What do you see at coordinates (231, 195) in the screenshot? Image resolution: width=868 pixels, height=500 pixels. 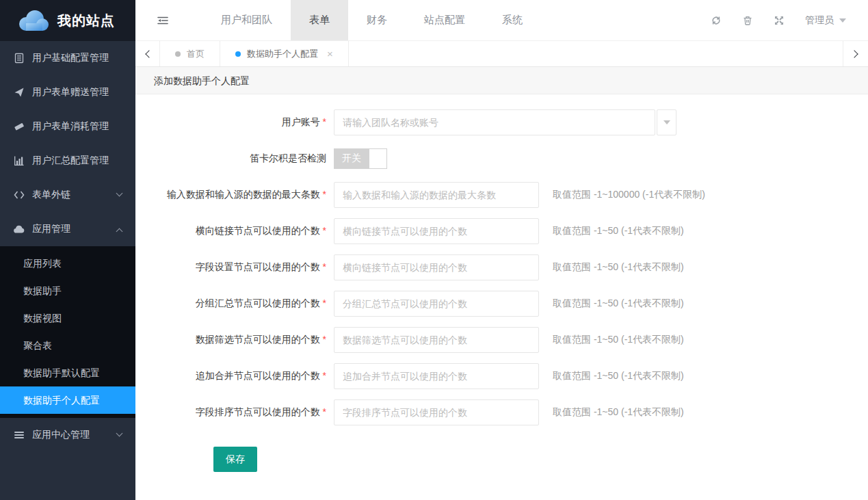 I see `field-label: 输入数据和输入源的数据的最大条数` at bounding box center [231, 195].